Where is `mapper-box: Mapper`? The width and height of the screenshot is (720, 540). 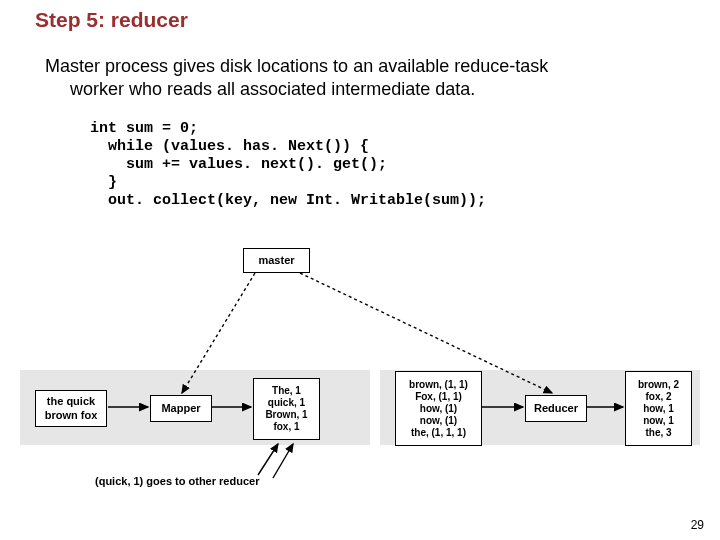 mapper-box: Mapper is located at coordinates (181, 408).